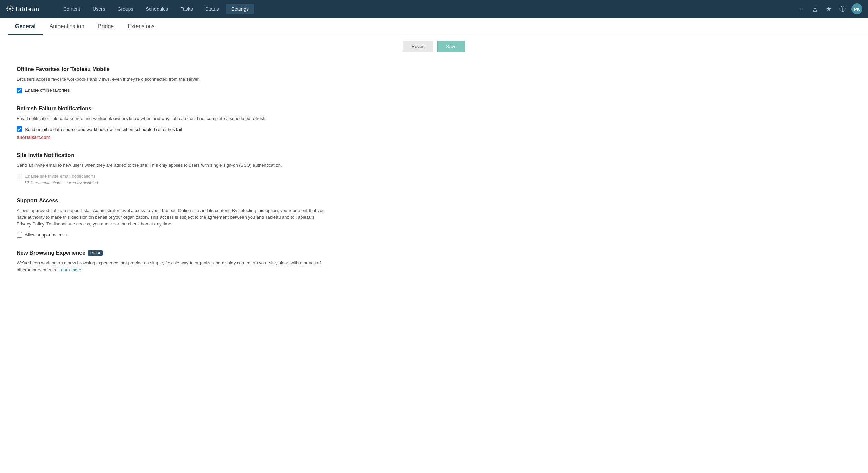 This screenshot has width=868, height=473. Describe the element at coordinates (126, 9) in the screenshot. I see `nav-groups: Groups` at that location.